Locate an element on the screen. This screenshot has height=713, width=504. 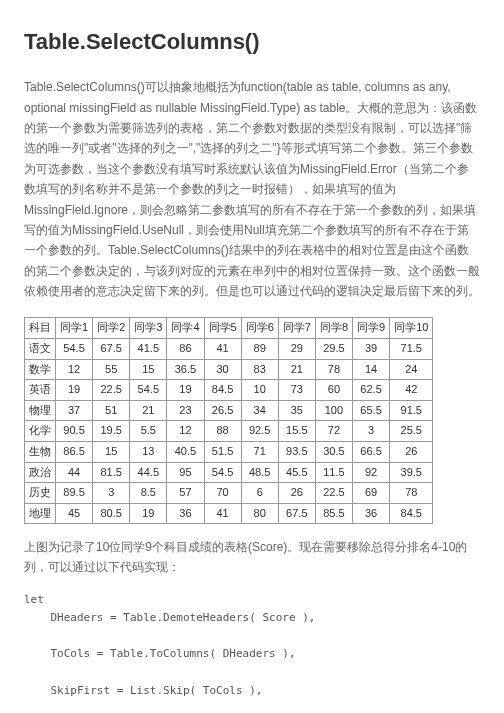
table-row: 数学12551536.5308321781424 is located at coordinates (229, 370).